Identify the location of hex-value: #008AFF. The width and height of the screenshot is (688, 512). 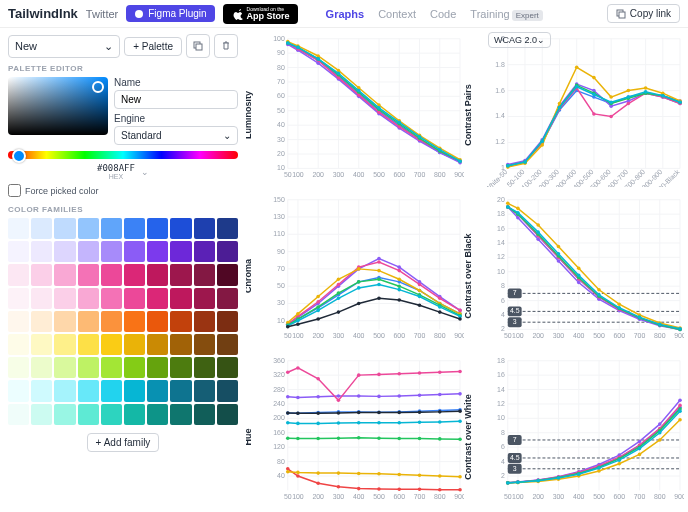
(116, 168).